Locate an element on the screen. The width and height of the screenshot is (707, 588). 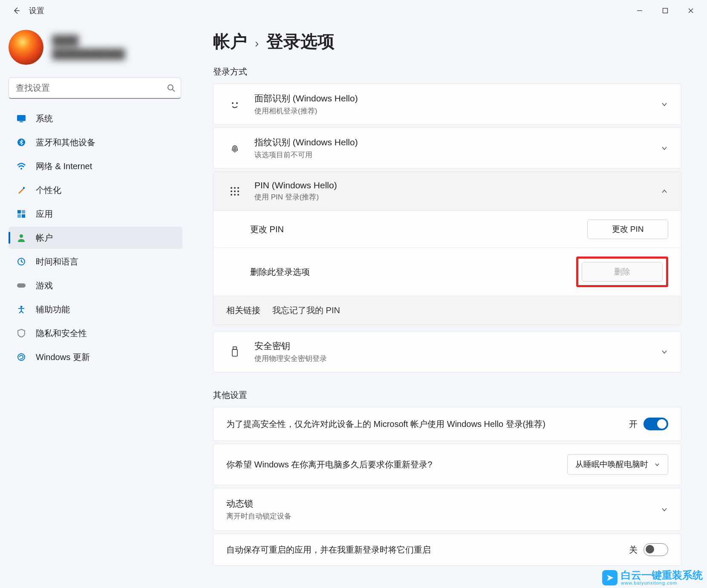
maximize-button is located at coordinates (665, 11).